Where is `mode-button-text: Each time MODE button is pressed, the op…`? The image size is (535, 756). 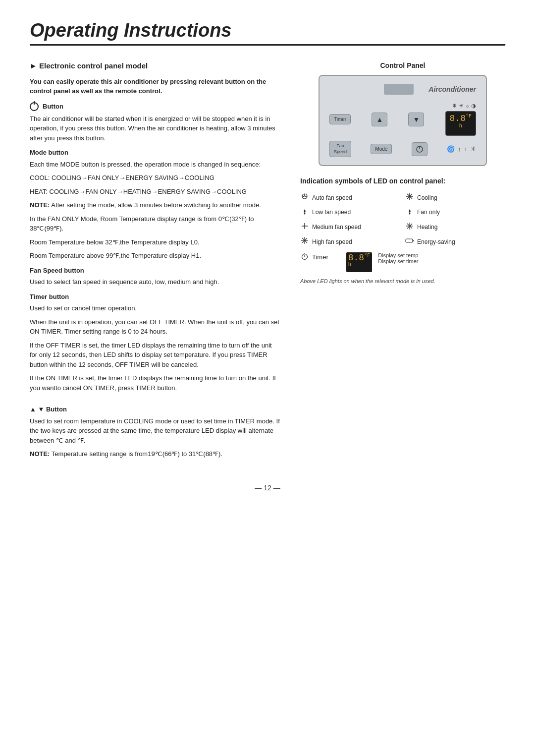 mode-button-text: Each time MODE button is pressed, the op… is located at coordinates (155, 165).